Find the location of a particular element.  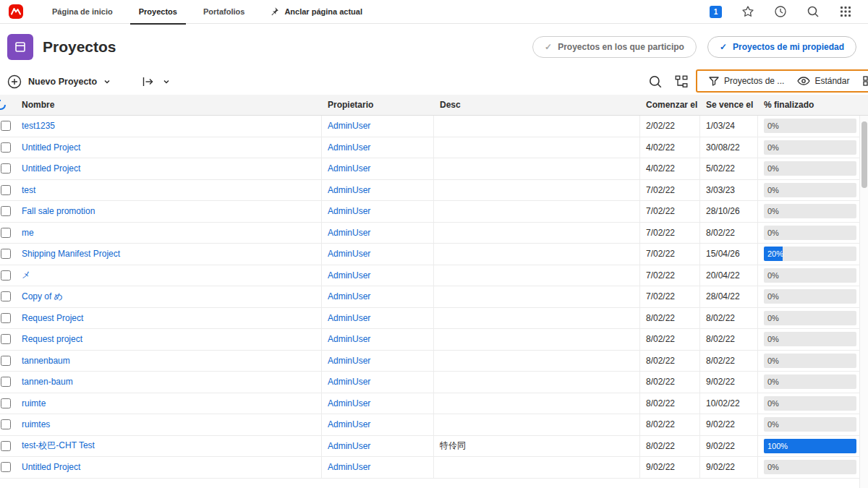

project-name-link: test-校巴-CHT Test is located at coordinates (58, 445).